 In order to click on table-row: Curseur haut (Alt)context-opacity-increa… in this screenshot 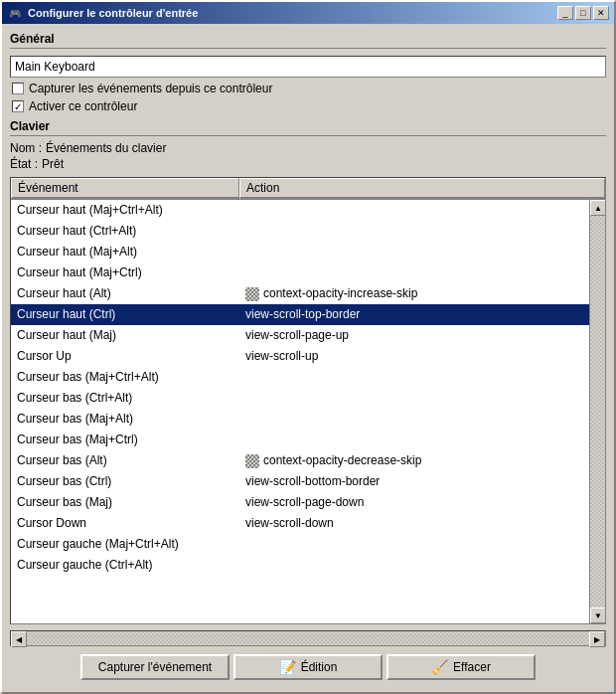, I will do `click(300, 294)`.